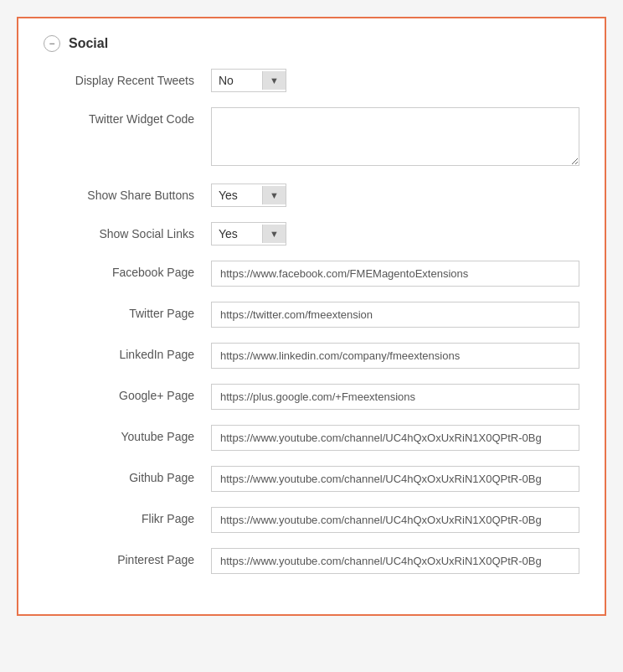 Image resolution: width=623 pixels, height=672 pixels. I want to click on display-recent-tweets-select: No Yes, so click(237, 80).